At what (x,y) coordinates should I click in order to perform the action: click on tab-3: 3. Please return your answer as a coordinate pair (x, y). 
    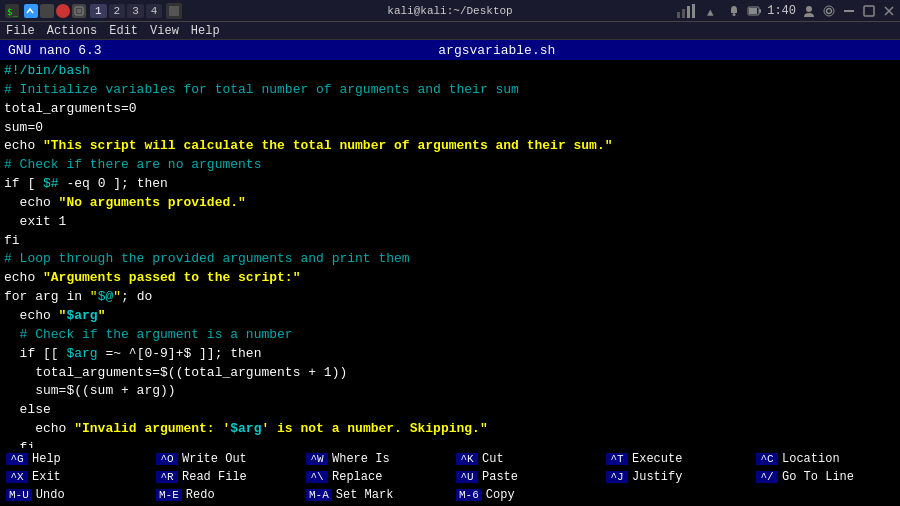
    Looking at the image, I should click on (136, 11).